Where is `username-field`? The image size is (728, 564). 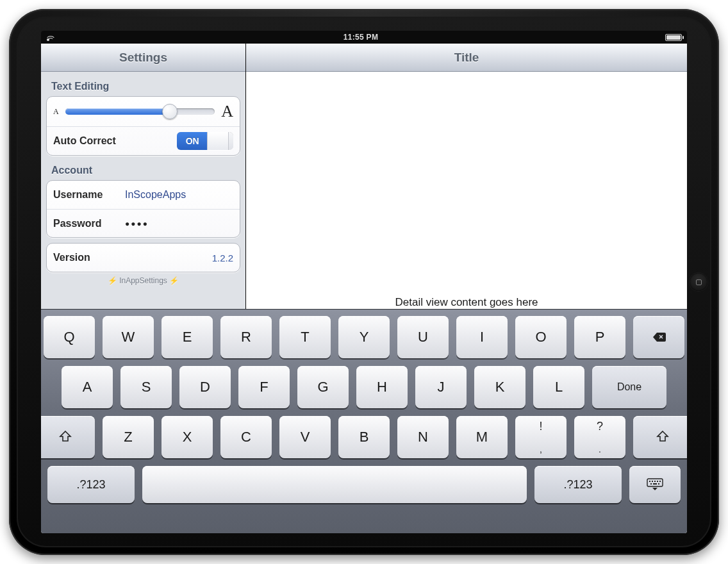
username-field is located at coordinates (176, 195).